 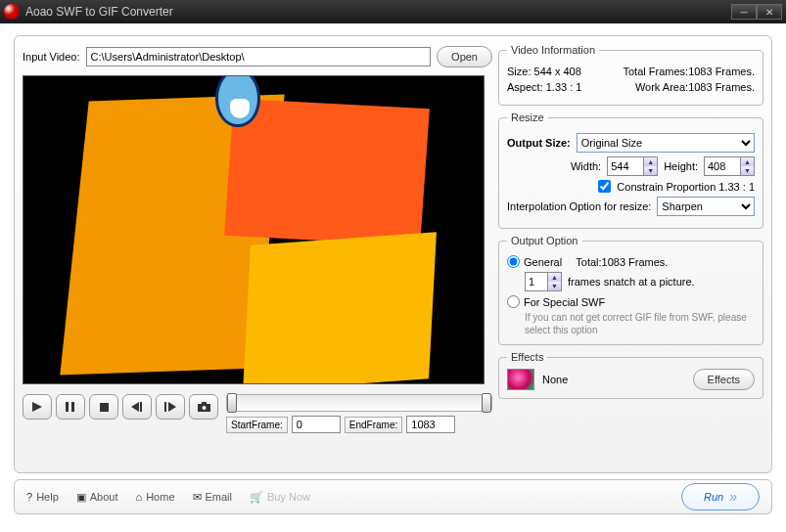 I want to click on total-frames: 1083 Frames., so click(x=721, y=71).